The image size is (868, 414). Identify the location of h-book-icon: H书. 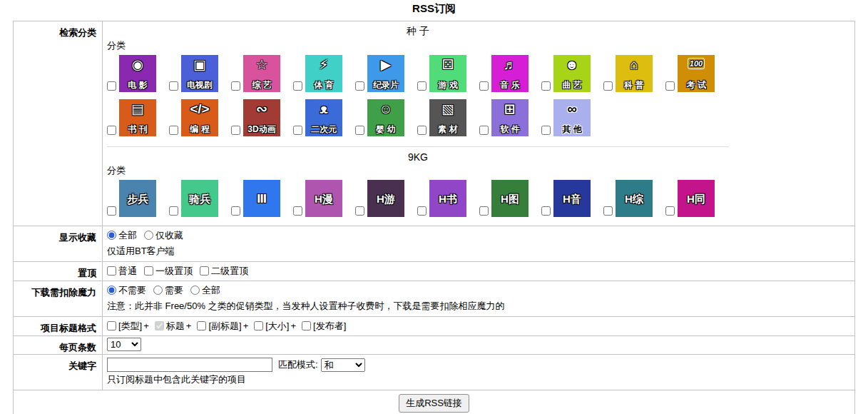
(448, 198).